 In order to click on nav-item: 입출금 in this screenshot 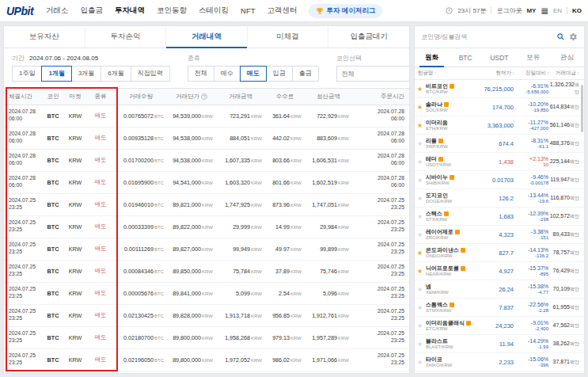, I will do `click(92, 11)`.